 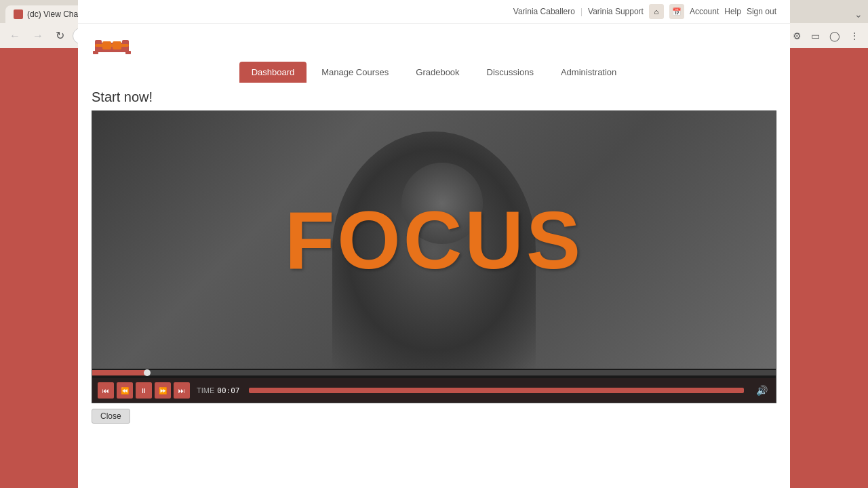 What do you see at coordinates (434, 72) in the screenshot?
I see `nav-items: Dashboard Manage Courses Gradebook Discu…` at bounding box center [434, 72].